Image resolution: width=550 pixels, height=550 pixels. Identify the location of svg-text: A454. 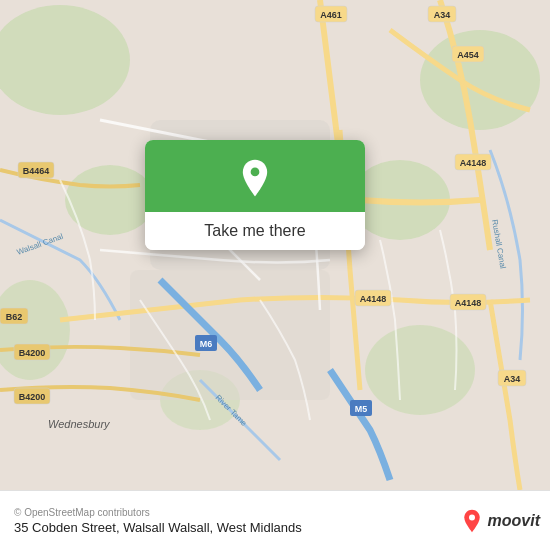
(468, 55).